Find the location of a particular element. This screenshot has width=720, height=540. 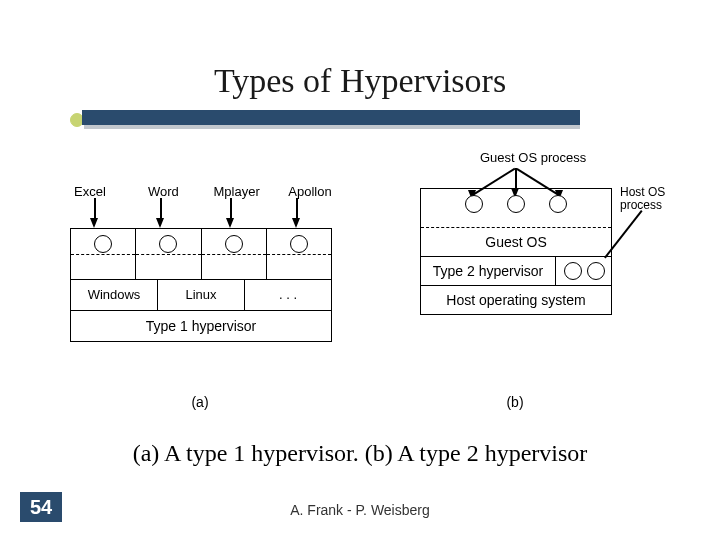

stack-b: Guest OS Type 2 hypervisor Host operatin… is located at coordinates (516, 252).